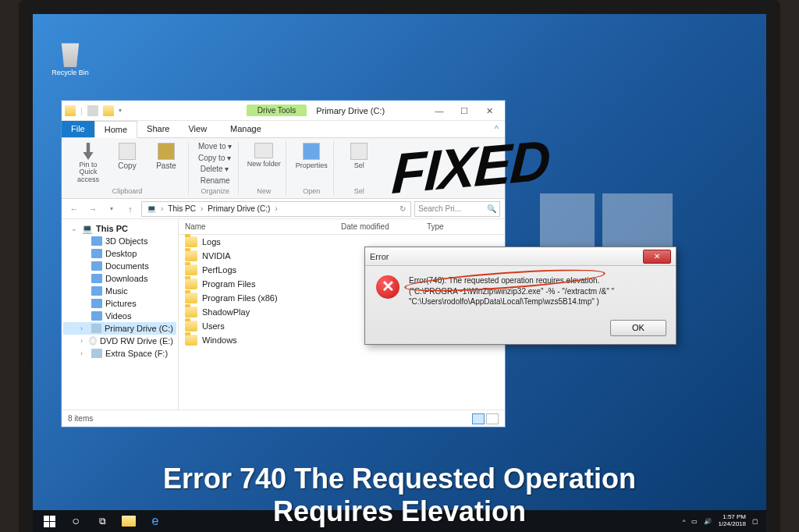 Image resolution: width=799 pixels, height=532 pixels. What do you see at coordinates (520, 257) in the screenshot?
I see `error-titlebar: Error ✕` at bounding box center [520, 257].